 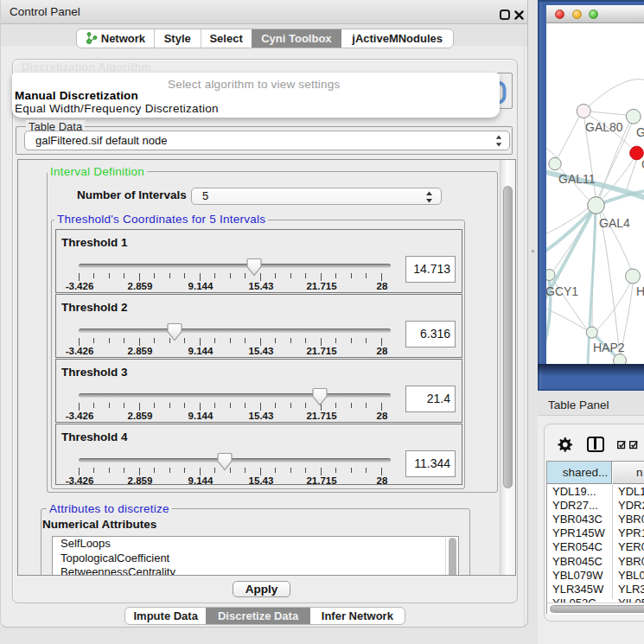 I want to click on svg-text: GA, so click(x=640, y=132).